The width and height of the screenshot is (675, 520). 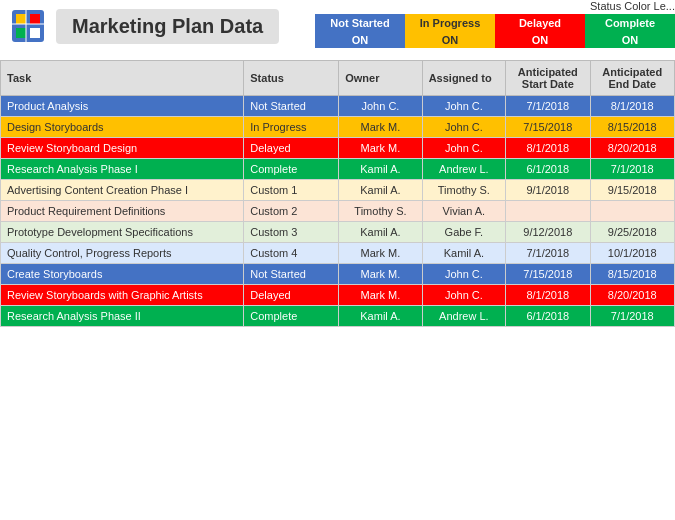 What do you see at coordinates (338, 170) in the screenshot?
I see `table-row: Research Analysis Phase ICompleteKamil A…` at bounding box center [338, 170].